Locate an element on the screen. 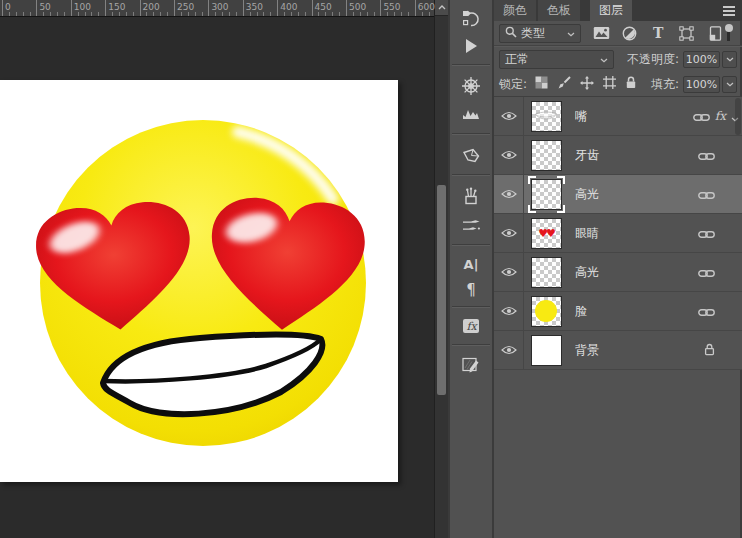 This screenshot has height=538, width=742. layer-row: 嘴fx is located at coordinates (618, 116).